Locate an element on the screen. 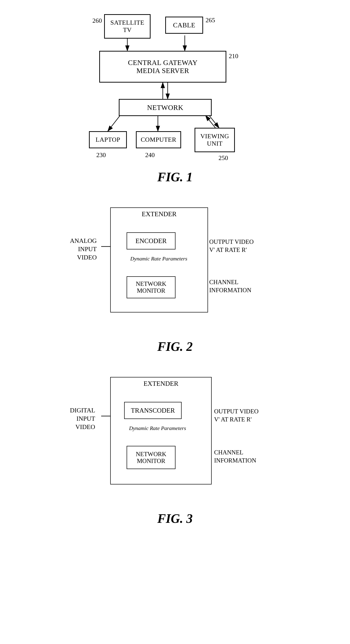  ref-260: 260 is located at coordinates (97, 21).